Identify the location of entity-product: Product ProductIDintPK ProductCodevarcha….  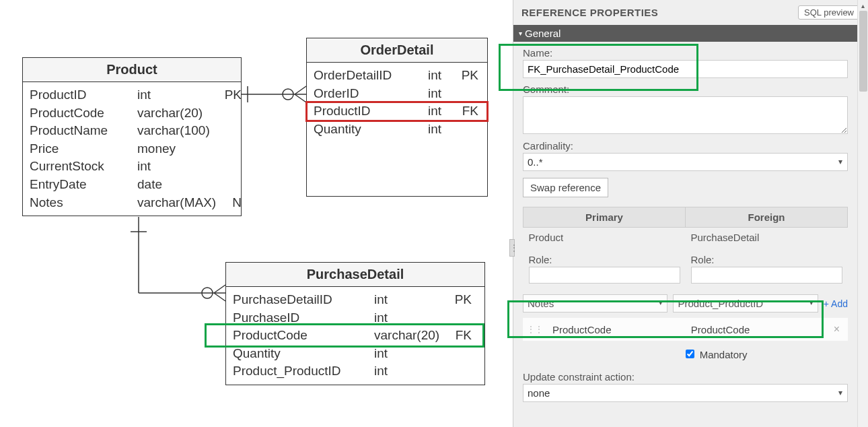
(132, 137).